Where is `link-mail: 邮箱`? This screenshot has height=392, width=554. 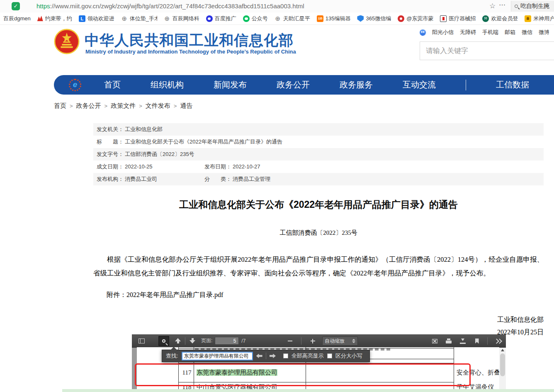 link-mail: 邮箱 is located at coordinates (510, 32).